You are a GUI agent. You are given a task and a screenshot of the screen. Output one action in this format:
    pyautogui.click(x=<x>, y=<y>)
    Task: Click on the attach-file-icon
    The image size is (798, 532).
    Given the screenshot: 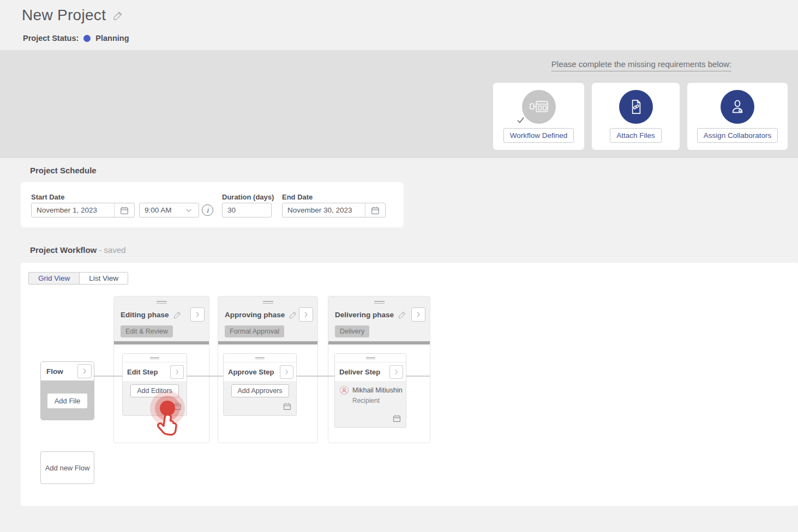 What is the action you would take?
    pyautogui.click(x=636, y=107)
    